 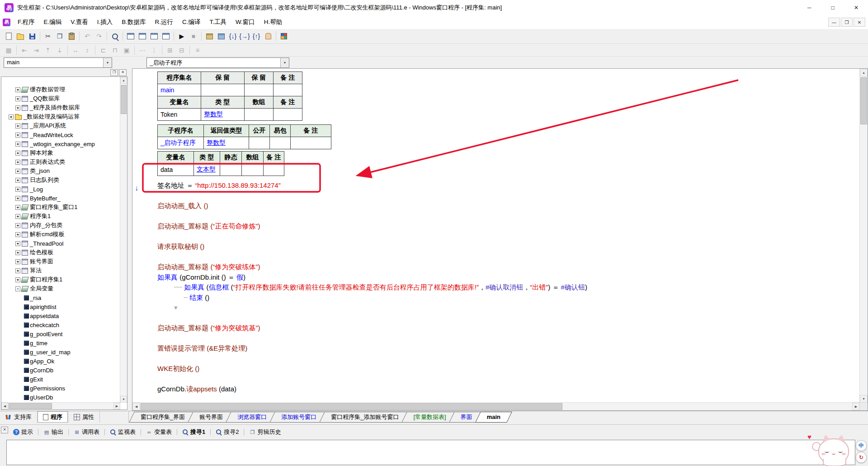 I want to click on code-line: ╌ 结束 (), so click(x=509, y=298).